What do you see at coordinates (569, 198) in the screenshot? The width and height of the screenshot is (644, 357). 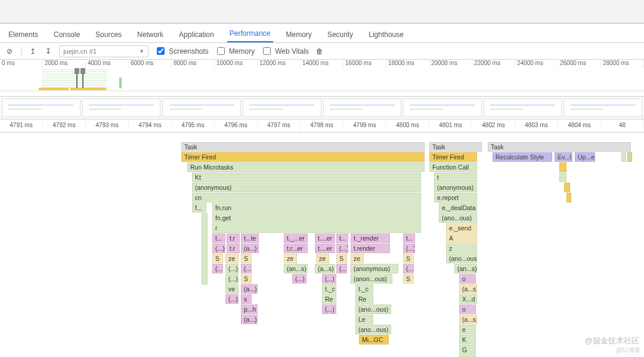 I see `flame-stub4` at bounding box center [569, 198].